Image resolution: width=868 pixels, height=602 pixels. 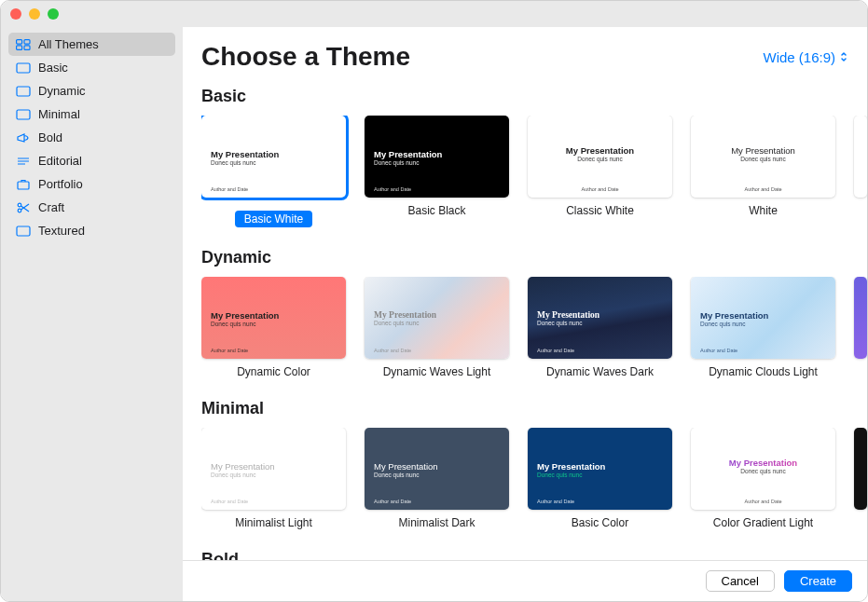 I want to click on main-header: Choose a Theme Wide (16:9), so click(x=525, y=55).